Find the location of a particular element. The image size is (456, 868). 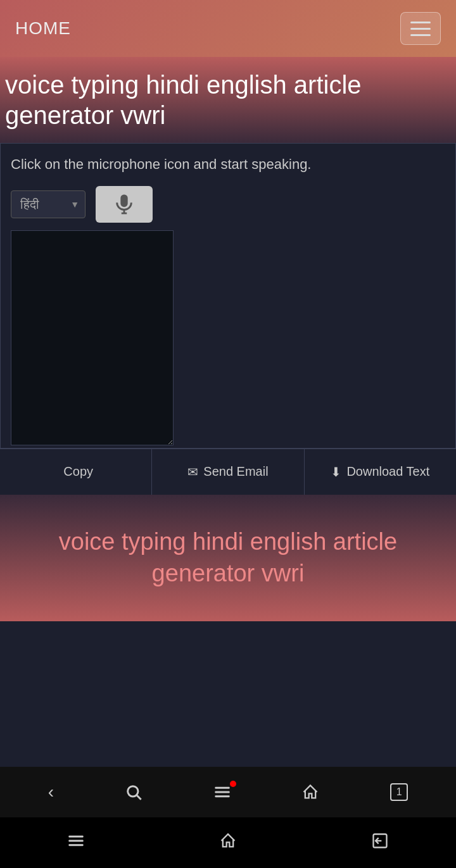

download-text-label: Download Text is located at coordinates (388, 472).